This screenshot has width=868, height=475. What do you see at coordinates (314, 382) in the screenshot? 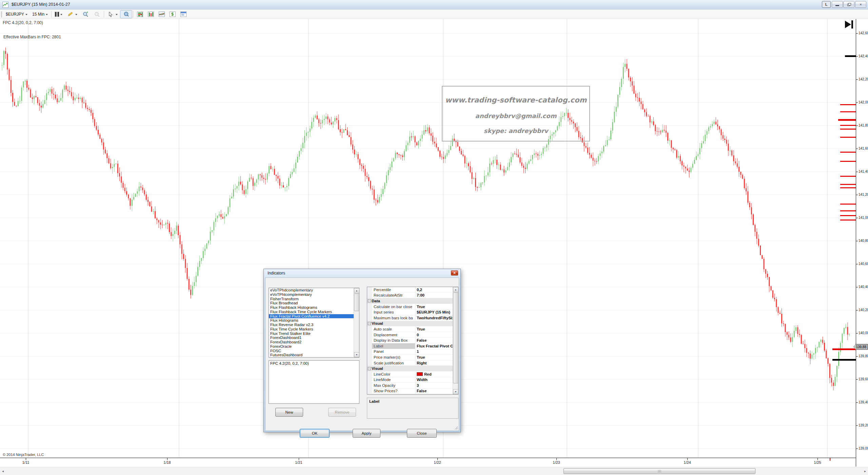
I see `configured-indicators-box: FPC 4.2(20, 0,2, 7:00)` at bounding box center [314, 382].